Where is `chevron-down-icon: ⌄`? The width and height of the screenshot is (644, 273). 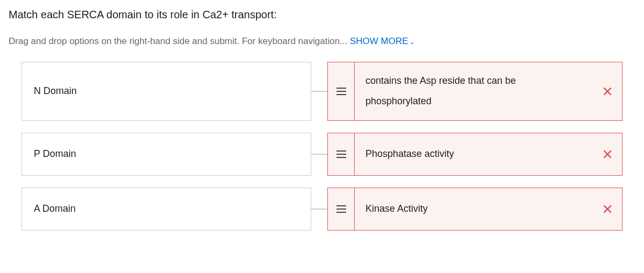 chevron-down-icon: ⌄ is located at coordinates (412, 42).